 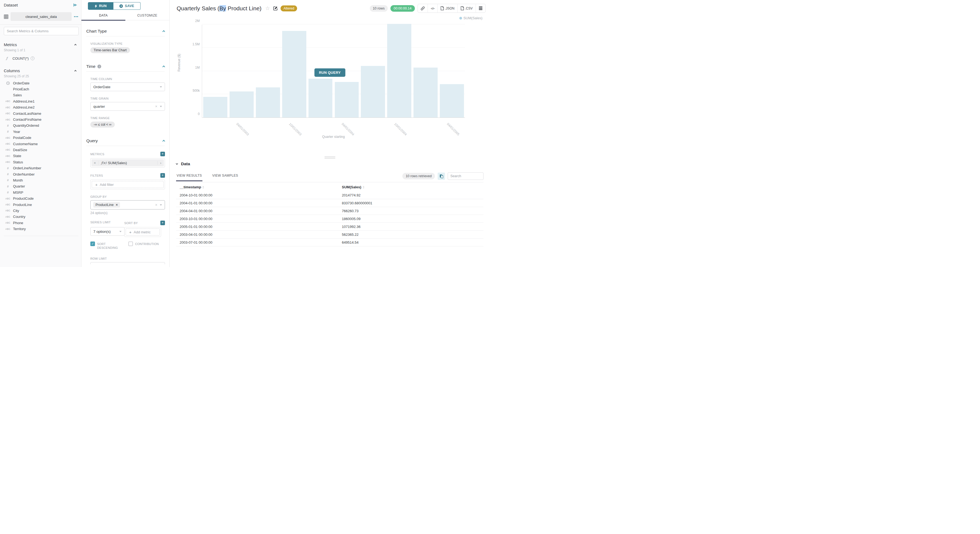 I want to click on group-by-chip: ProductLine ×, so click(x=107, y=205).